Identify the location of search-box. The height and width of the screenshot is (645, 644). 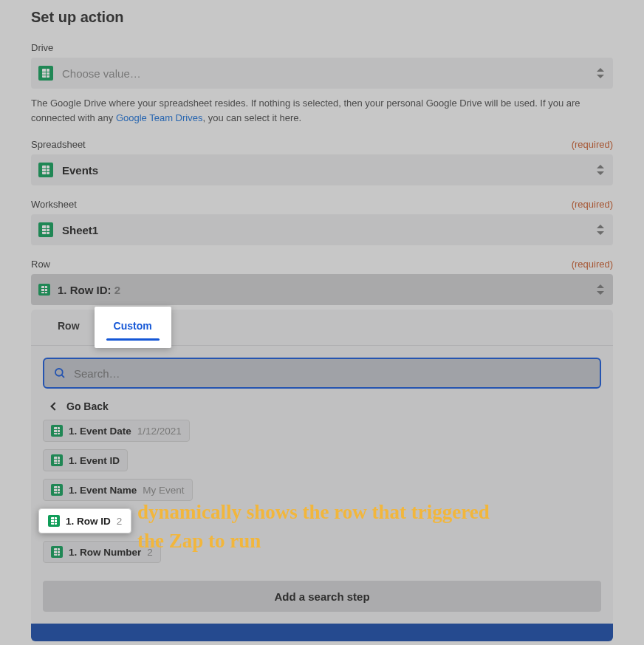
(322, 373).